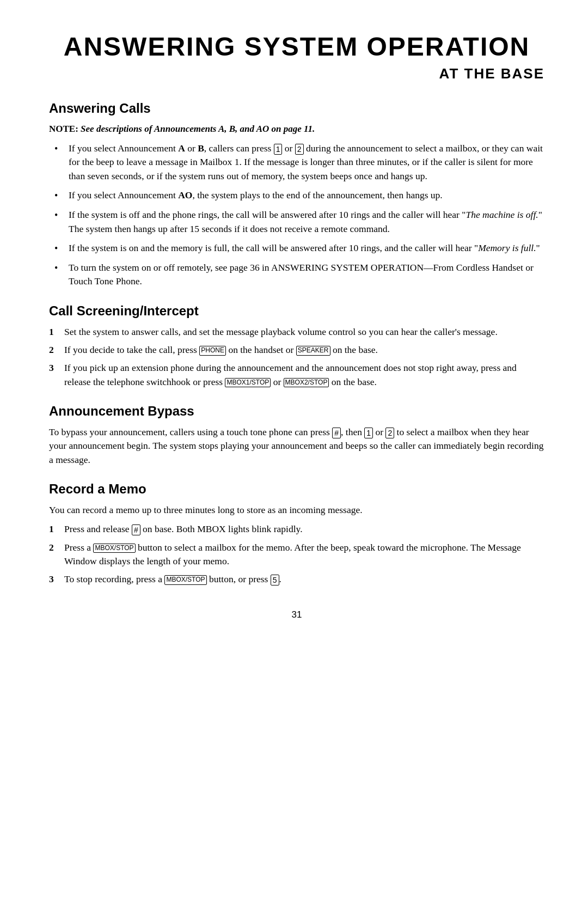 The width and height of the screenshot is (588, 909). What do you see at coordinates (369, 433) in the screenshot?
I see `key-1b: 1` at bounding box center [369, 433].